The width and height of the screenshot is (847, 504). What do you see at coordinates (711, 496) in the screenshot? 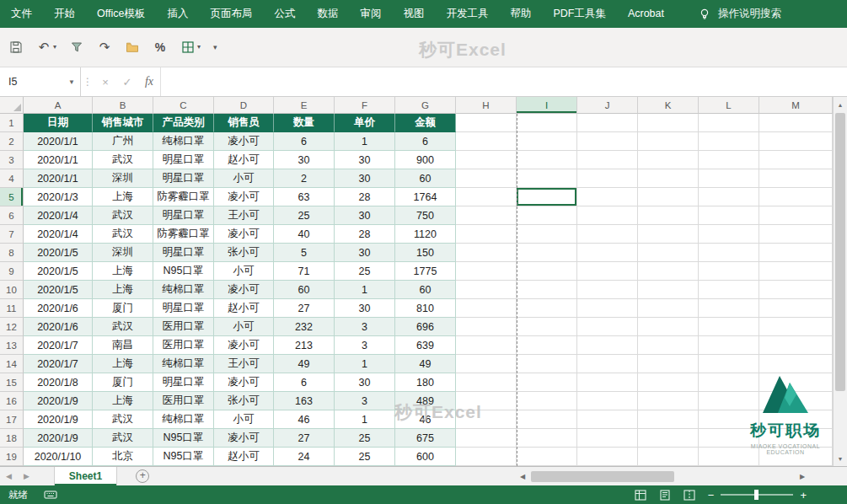
I see `zoom-out-icon: −` at bounding box center [711, 496].